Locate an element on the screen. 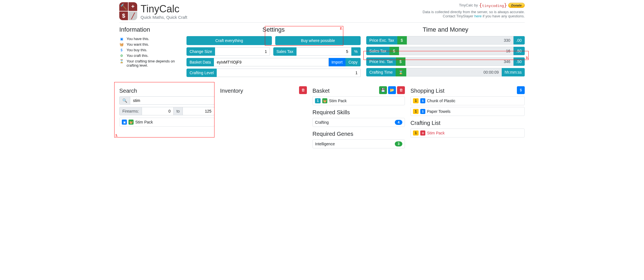 This screenshot has width=644, height=280. required-skills-title: Required Skills is located at coordinates (359, 113).